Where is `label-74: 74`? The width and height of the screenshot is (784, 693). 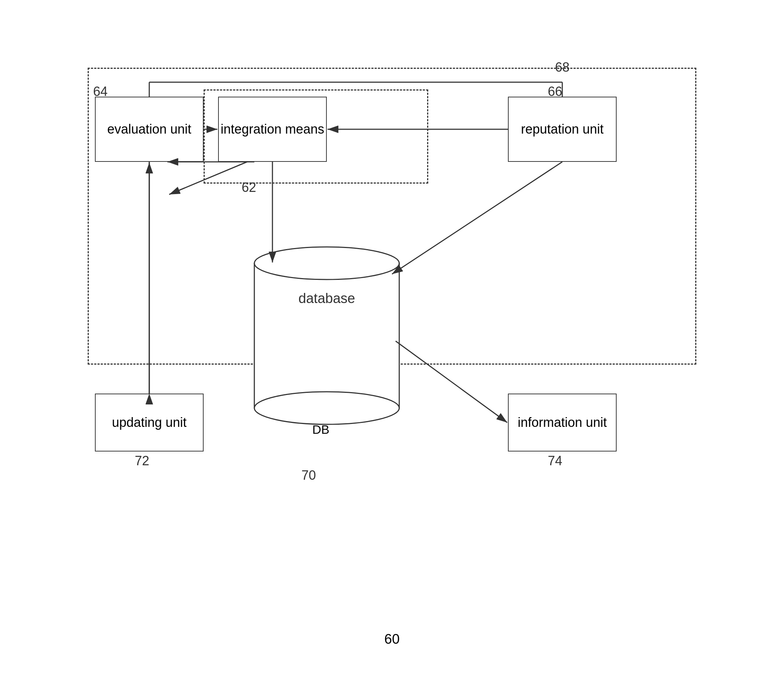 label-74: 74 is located at coordinates (555, 461).